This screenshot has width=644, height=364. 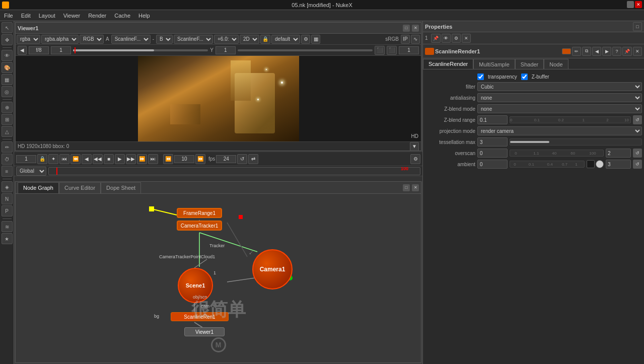 What do you see at coordinates (7, 107) in the screenshot?
I see `tool-merge: ⊕` at bounding box center [7, 107].